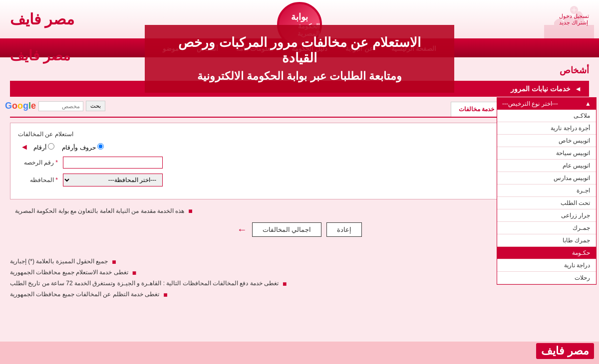 The image size is (599, 364). Describe the element at coordinates (547, 253) in the screenshot. I see `dropdown-item-hukuma: حكـومة` at that location.